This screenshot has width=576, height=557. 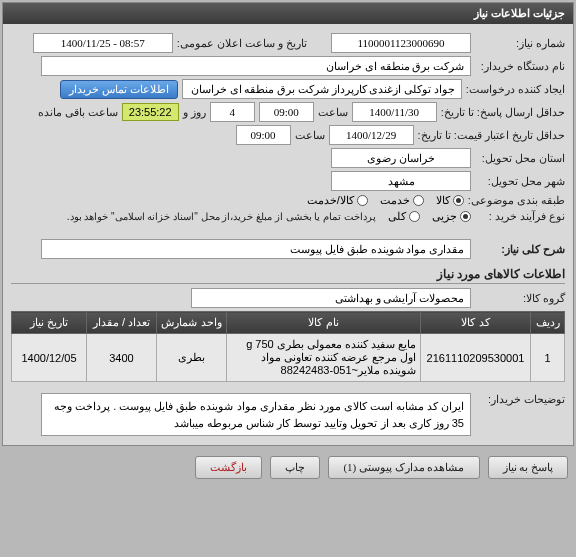 I want to click on cell-unit: بطری, so click(x=192, y=358).